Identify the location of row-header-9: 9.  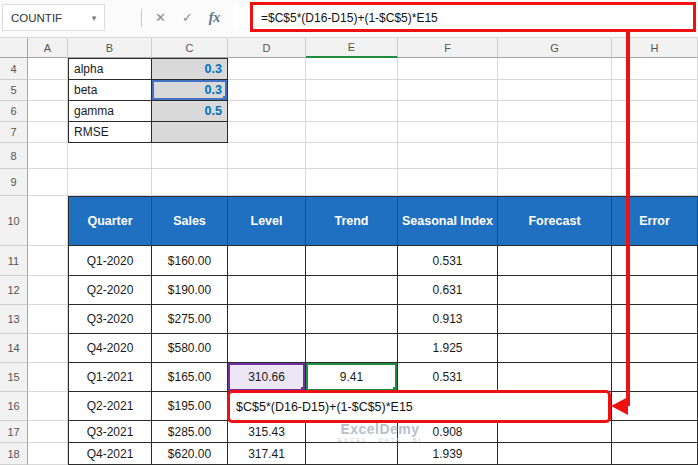
(14, 182).